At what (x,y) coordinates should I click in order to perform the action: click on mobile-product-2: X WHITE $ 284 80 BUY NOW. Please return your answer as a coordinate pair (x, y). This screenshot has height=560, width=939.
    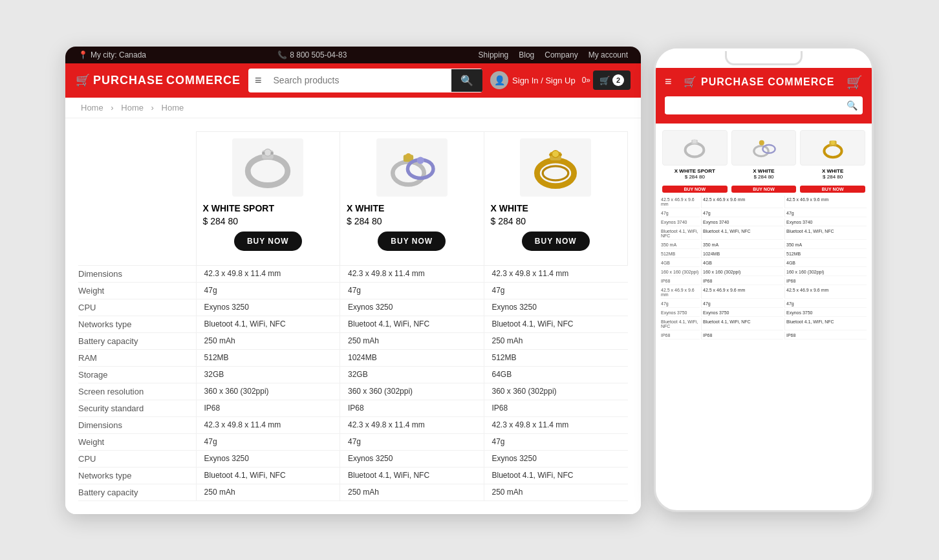
    Looking at the image, I should click on (764, 162).